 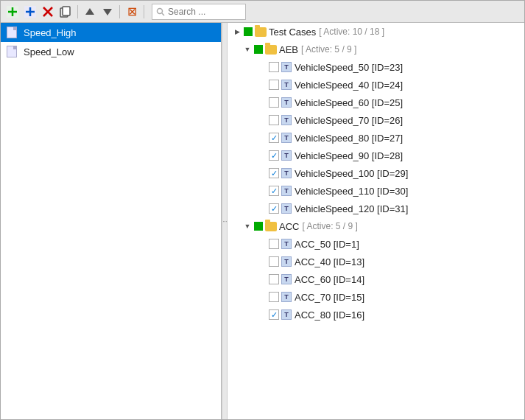 What do you see at coordinates (349, 139) in the screenshot?
I see `aeb-item-label-4: VehicleSpeed_80 [ID=27]` at bounding box center [349, 139].